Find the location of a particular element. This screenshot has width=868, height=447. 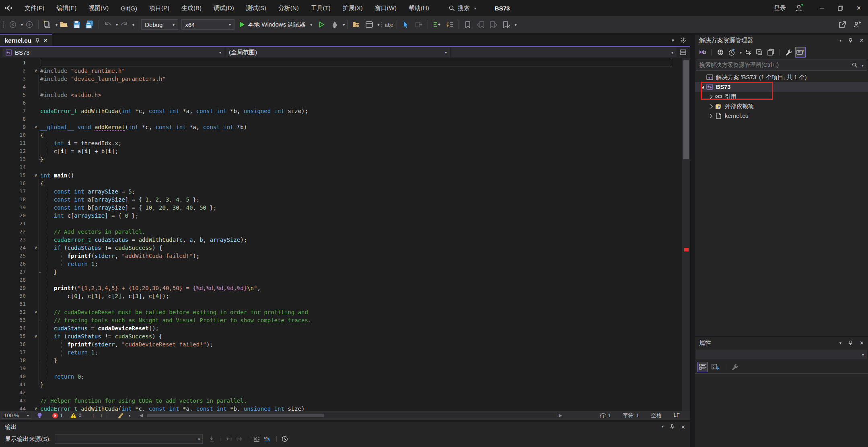

code-line-42: 42 is located at coordinates (337, 393).